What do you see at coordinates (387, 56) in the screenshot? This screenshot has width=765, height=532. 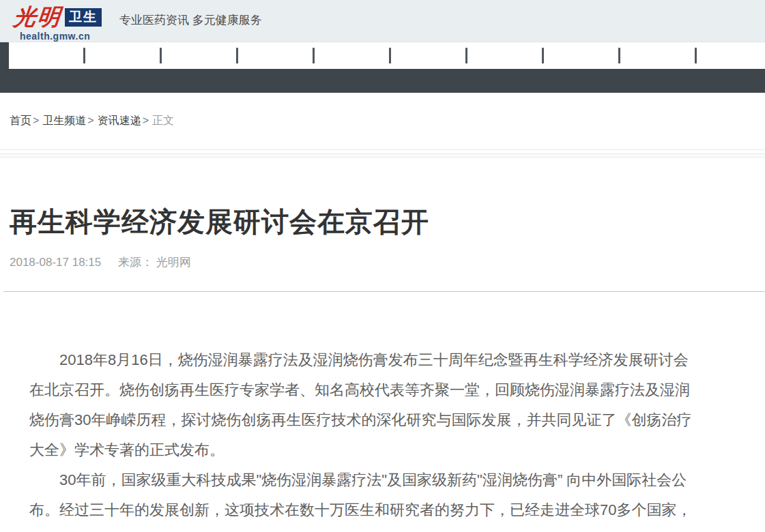 I see `nav-strip` at bounding box center [387, 56].